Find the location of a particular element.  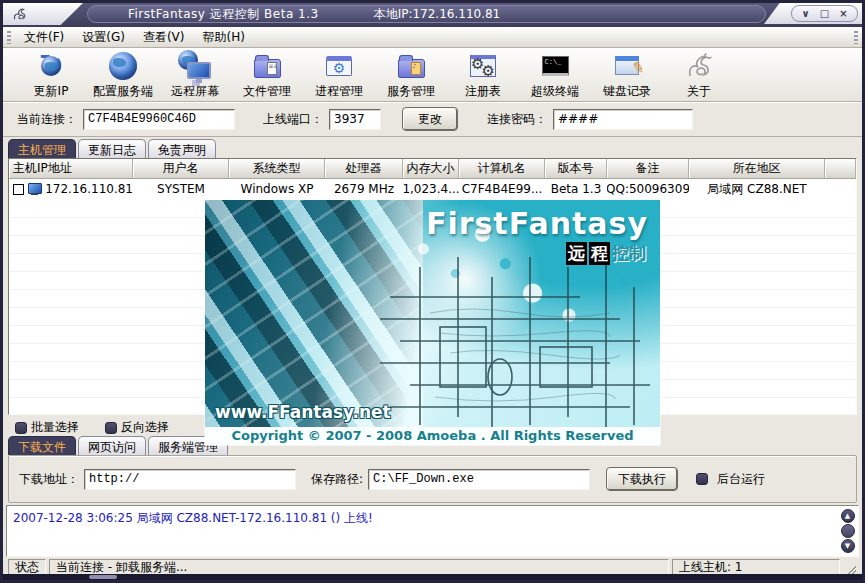

menu-view: 查看(V) is located at coordinates (164, 38).